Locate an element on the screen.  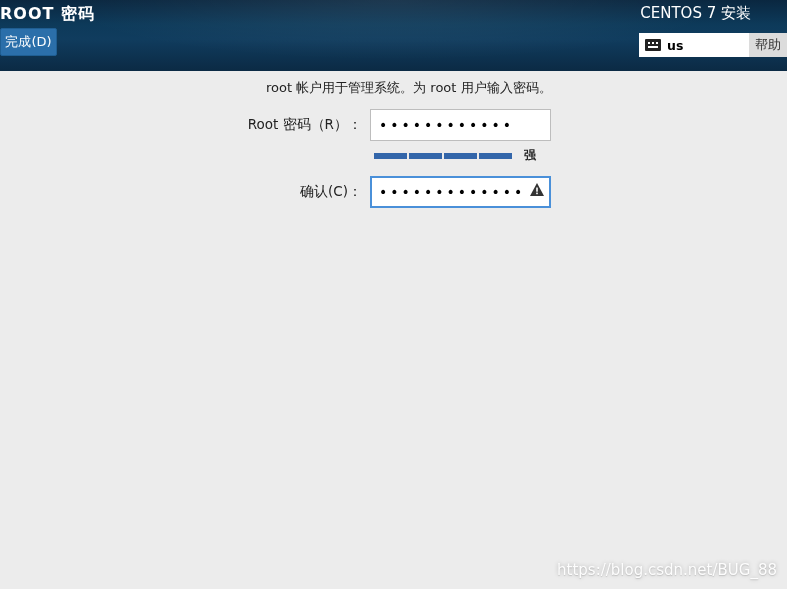
confirm-row: 确认(C)： is located at coordinates (394, 192).